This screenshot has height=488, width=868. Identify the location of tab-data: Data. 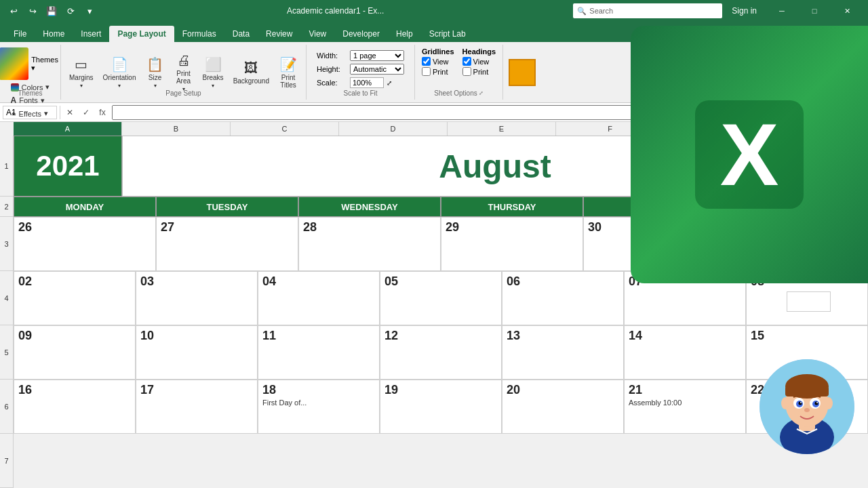
(241, 34).